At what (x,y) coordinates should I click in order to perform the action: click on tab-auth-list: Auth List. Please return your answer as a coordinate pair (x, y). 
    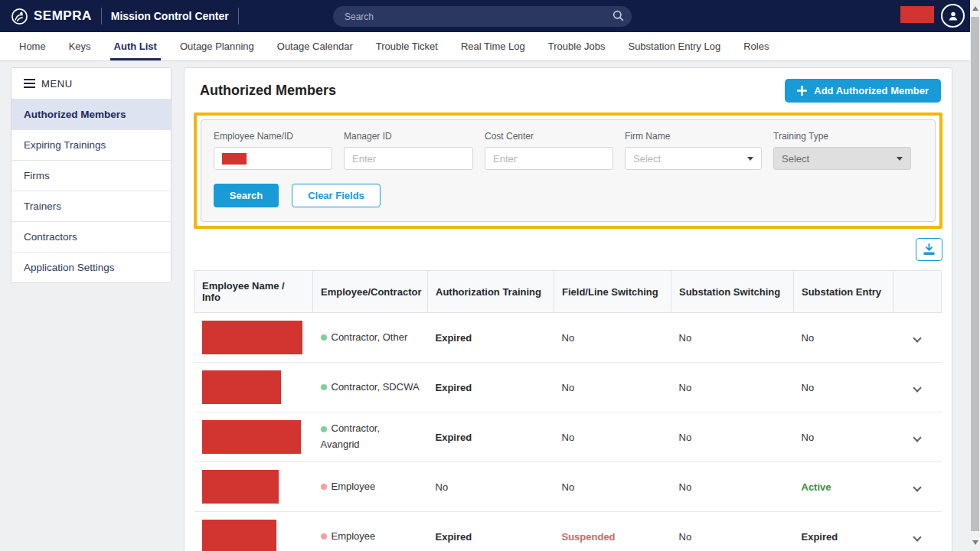
    Looking at the image, I should click on (136, 46).